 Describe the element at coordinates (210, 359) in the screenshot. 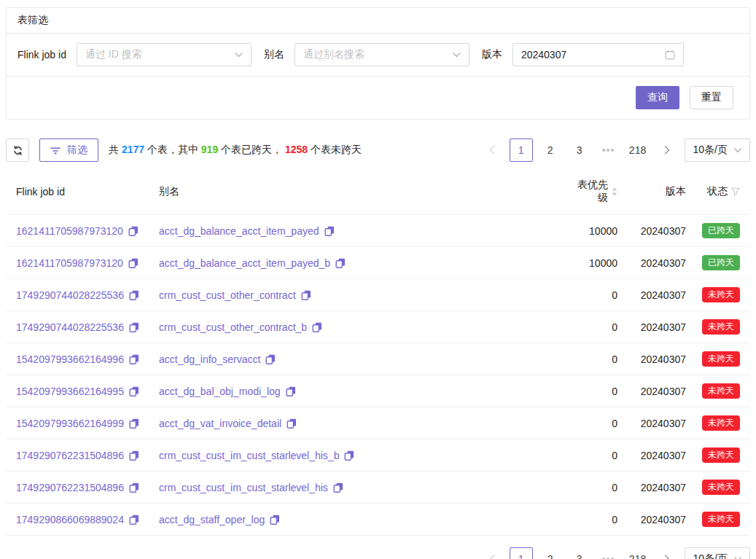

I see `alias-link: acct_dg_info_servacct` at that location.